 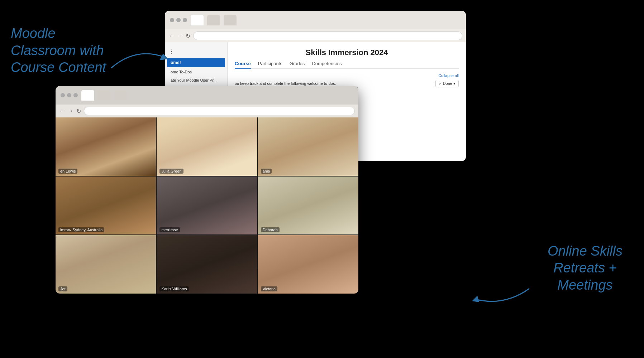 I want to click on browser-dots-front, so click(x=69, y=95).